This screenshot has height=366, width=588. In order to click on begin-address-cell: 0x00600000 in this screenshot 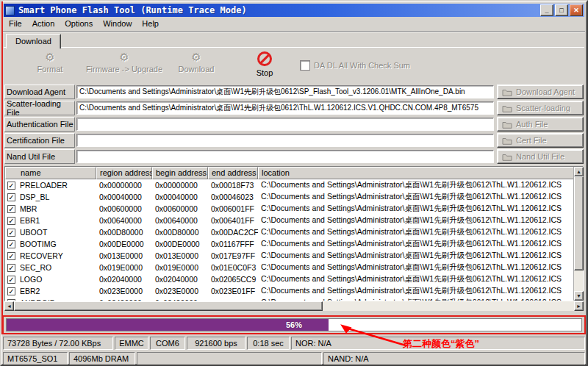, I will do `click(180, 209)`.